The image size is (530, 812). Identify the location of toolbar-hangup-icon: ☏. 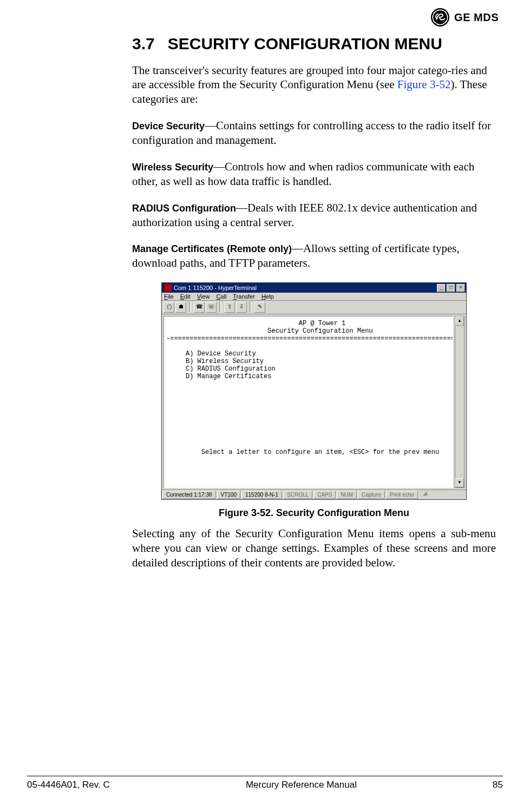
(211, 307).